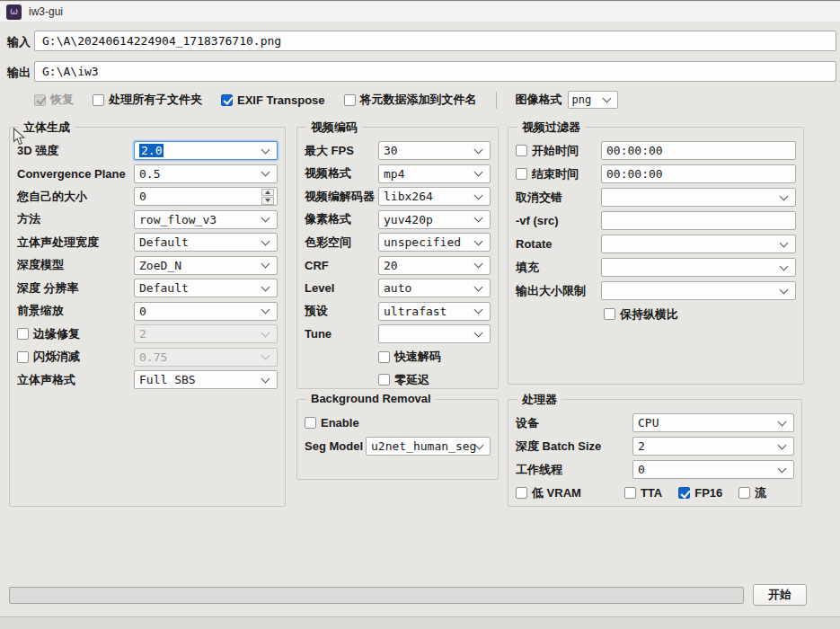 The image size is (840, 629). I want to click on row-stereo-width: 立体声处理宽度 Default, so click(147, 243).